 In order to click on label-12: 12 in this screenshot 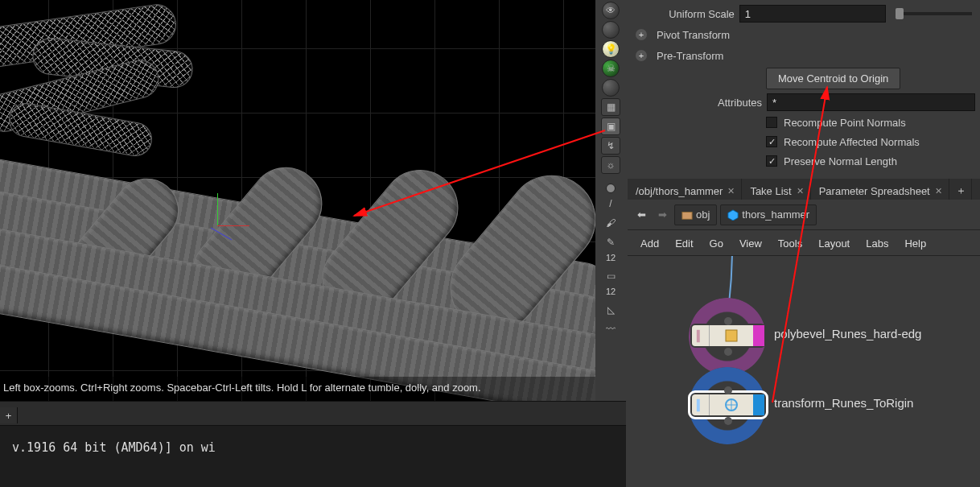, I will do `click(611, 259)`.